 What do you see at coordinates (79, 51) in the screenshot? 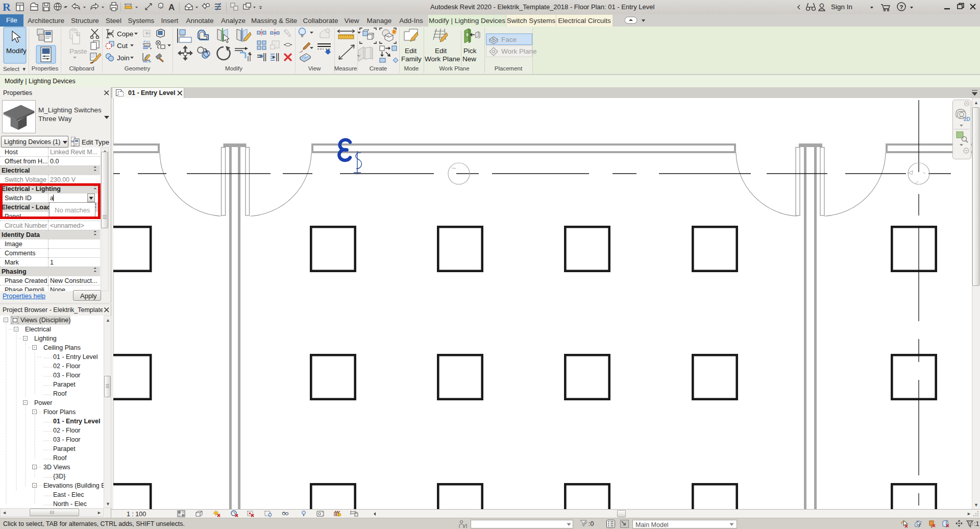
I see `svg-text: Paste` at bounding box center [79, 51].